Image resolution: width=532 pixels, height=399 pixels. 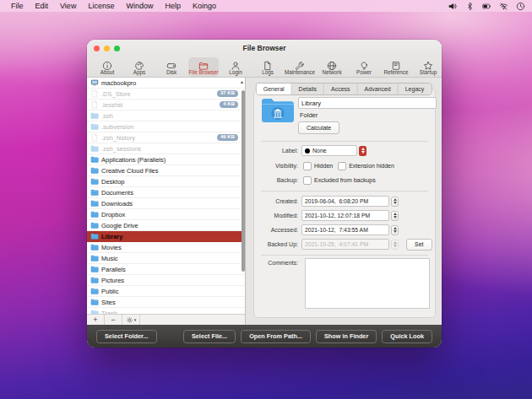 I want to click on toolbar-item-login: Login, so click(x=236, y=67).